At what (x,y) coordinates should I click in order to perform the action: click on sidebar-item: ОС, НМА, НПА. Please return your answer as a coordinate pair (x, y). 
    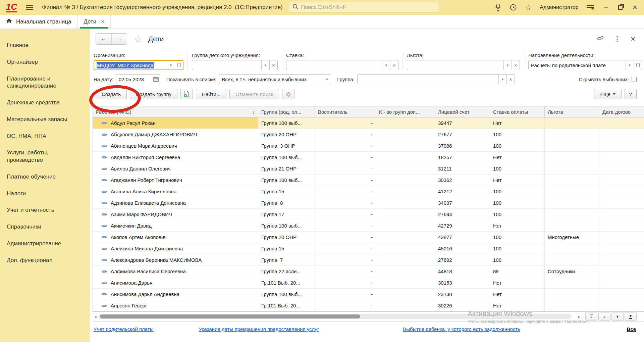
    Looking at the image, I should click on (45, 136).